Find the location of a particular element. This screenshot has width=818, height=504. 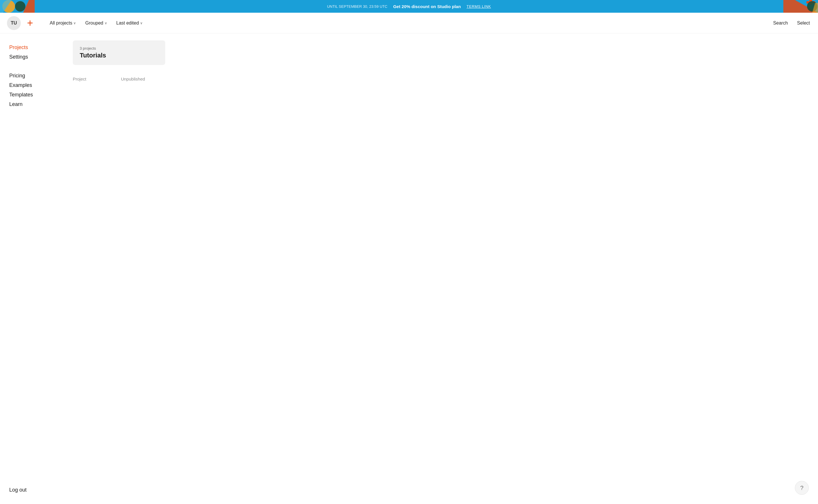

sidebar-item-projects: Projects is located at coordinates (32, 47).